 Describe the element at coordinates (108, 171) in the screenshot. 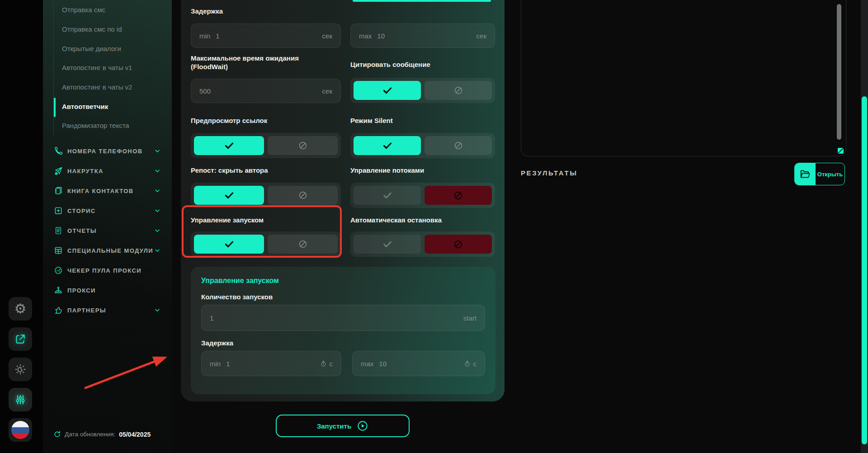

I see `sidebar-item-boosting: НАКРУТКА` at that location.